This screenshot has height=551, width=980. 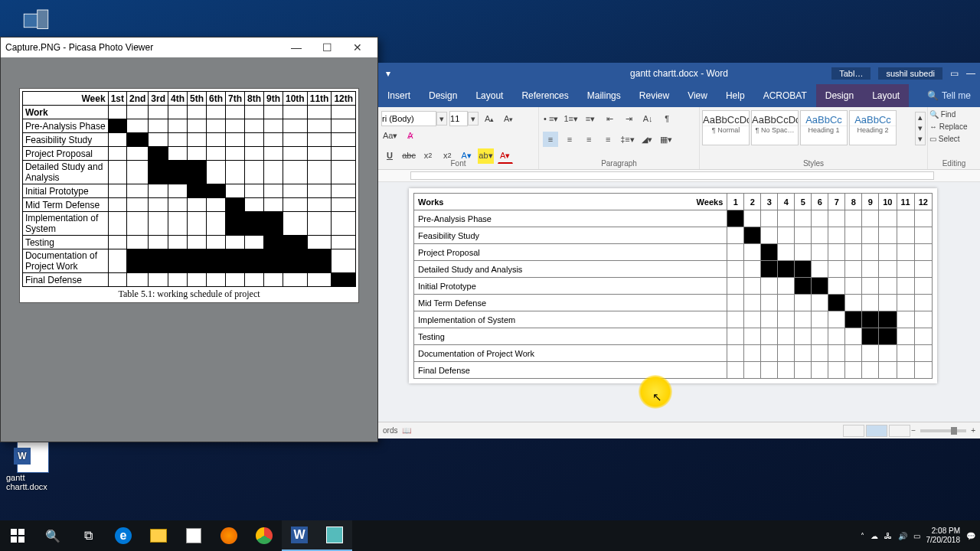 What do you see at coordinates (123, 536) in the screenshot?
I see `taskbar-edge-icon: e` at bounding box center [123, 536].